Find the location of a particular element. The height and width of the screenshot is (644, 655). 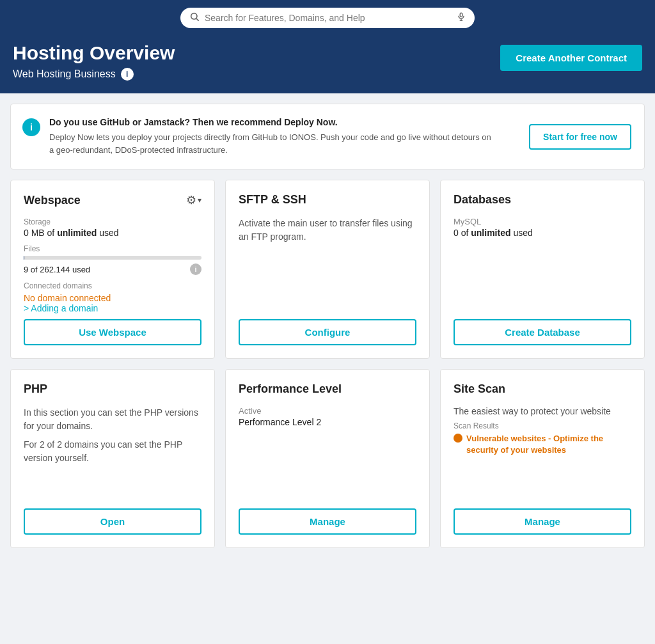

databases-card-body: MySQL 0 of unlimited used is located at coordinates (542, 265).